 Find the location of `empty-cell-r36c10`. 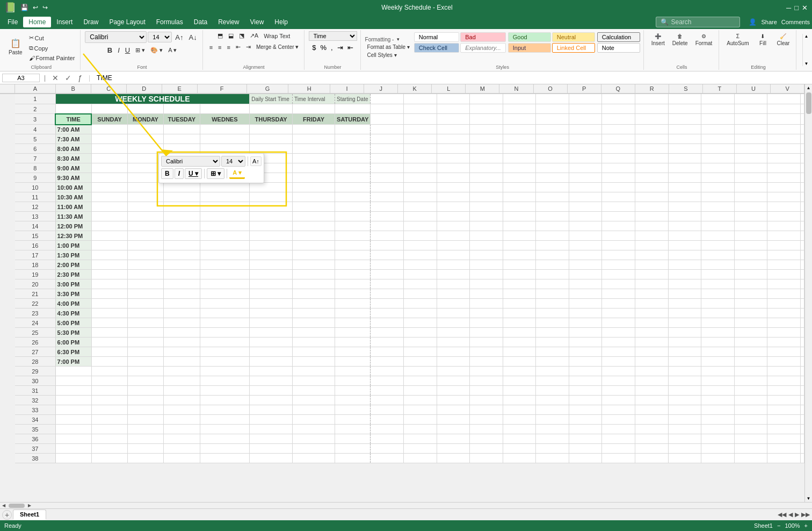

empty-cell-r36c10 is located at coordinates (453, 439).